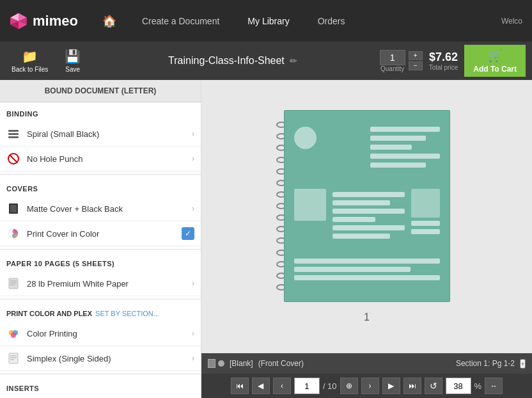  What do you see at coordinates (193, 358) in the screenshot?
I see `simplex-arrow-icon: ›` at bounding box center [193, 358].